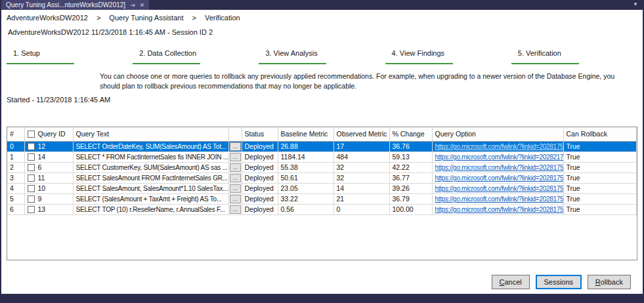 This screenshot has width=644, height=303. Describe the element at coordinates (306, 199) in the screenshot. I see `baseline-metric-cell: 33.22` at that location.